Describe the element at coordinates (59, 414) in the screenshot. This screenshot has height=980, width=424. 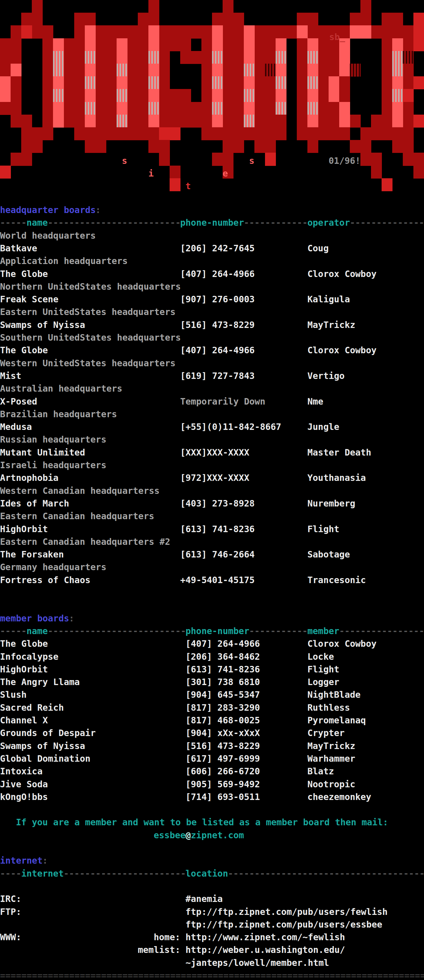
I see `hq-description: Brazilian headquarters` at that location.